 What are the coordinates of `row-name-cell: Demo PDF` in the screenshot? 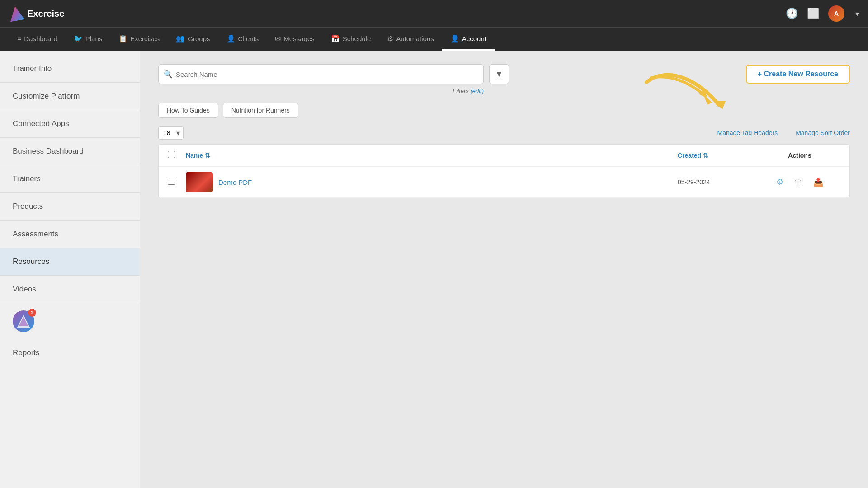 It's located at (432, 182).